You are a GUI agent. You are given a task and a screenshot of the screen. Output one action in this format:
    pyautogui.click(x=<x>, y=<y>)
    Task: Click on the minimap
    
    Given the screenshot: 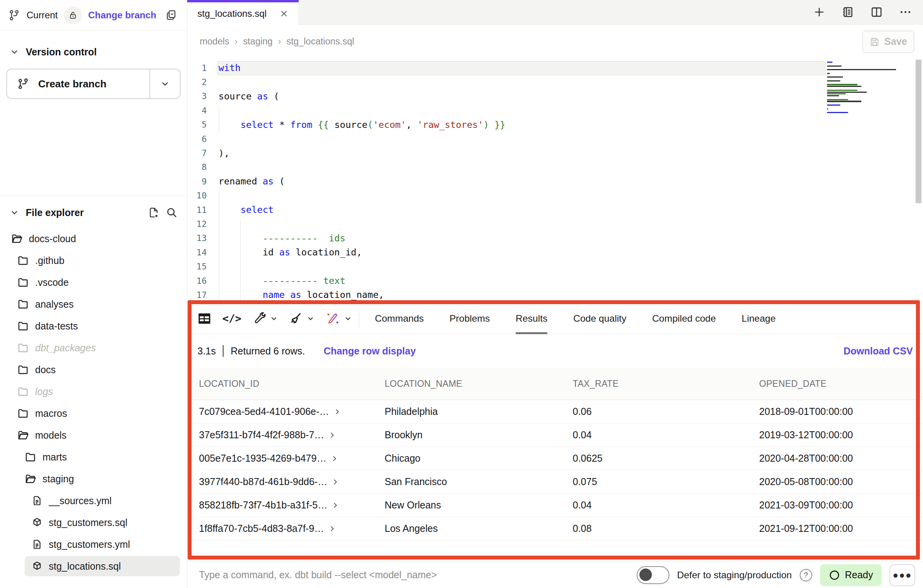 What is the action you would take?
    pyautogui.click(x=867, y=88)
    